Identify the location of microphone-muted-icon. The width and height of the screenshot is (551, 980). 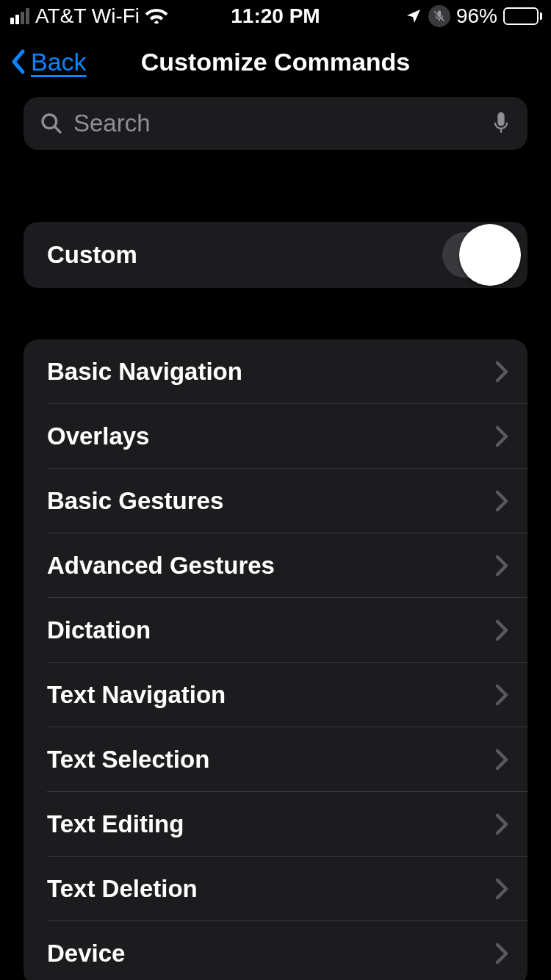
(439, 16).